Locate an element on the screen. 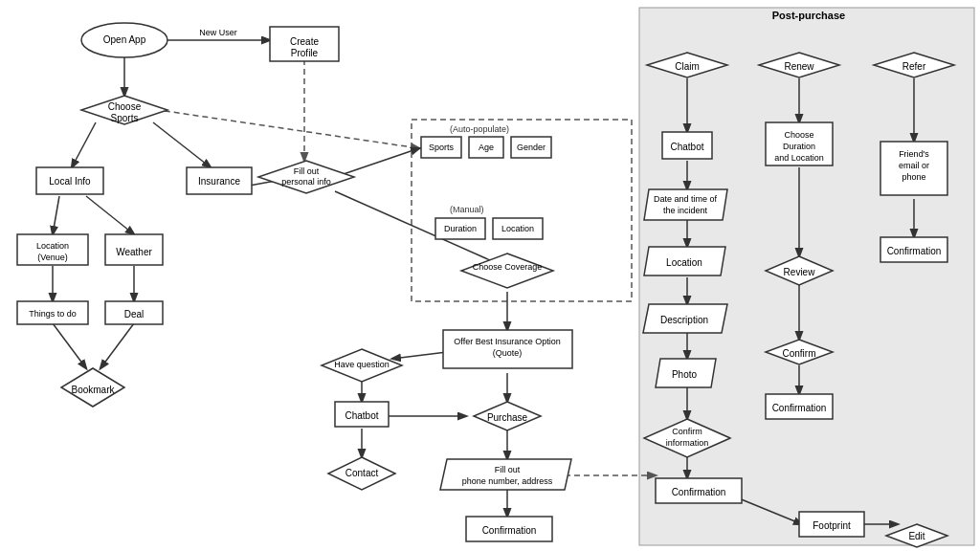 The image size is (980, 551). create-profile-node2: Profile is located at coordinates (304, 54).